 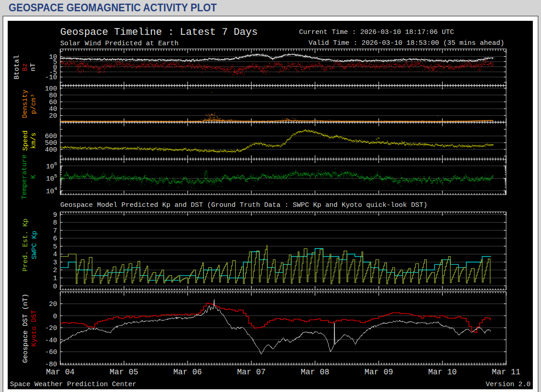 What do you see at coordinates (120, 43) in the screenshot?
I see `svg-text: Solar Wind Predicted at Earth` at bounding box center [120, 43].